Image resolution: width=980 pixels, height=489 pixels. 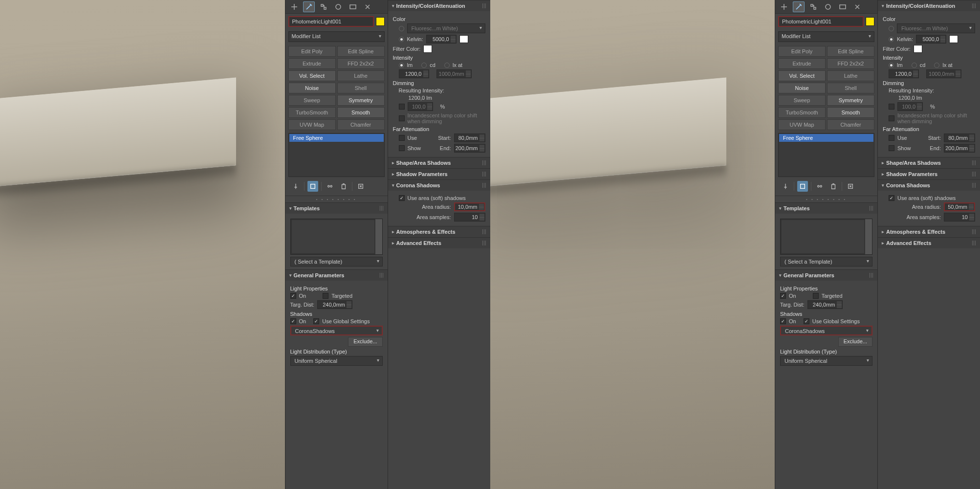 I want to click on configure-sets-icon, so click(x=850, y=186).